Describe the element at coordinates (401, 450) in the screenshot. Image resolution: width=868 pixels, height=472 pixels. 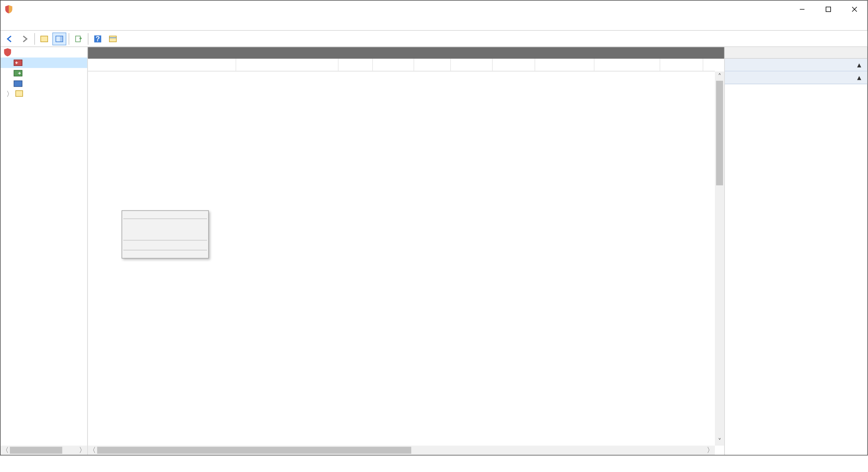
I see `horizontal-scrollbar: 〈 〉` at that location.